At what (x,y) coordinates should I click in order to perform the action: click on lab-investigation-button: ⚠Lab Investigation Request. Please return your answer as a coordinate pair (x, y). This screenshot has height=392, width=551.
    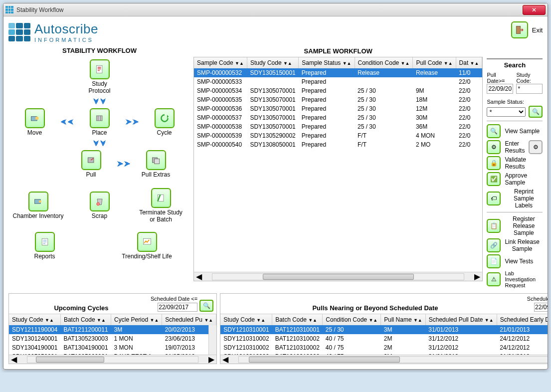
    Looking at the image, I should click on (515, 279).